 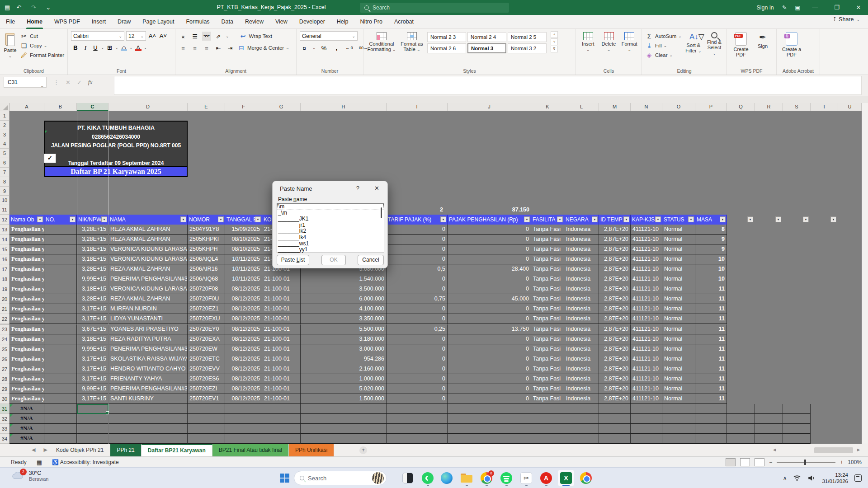 I want to click on align-center-icon: ≡, so click(x=195, y=48).